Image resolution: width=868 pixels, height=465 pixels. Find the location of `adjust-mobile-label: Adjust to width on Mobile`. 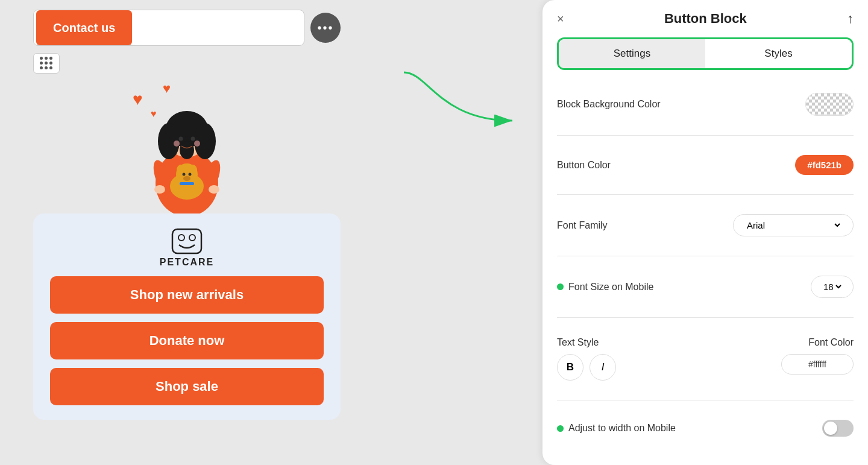

adjust-mobile-label: Adjust to width on Mobile is located at coordinates (622, 428).